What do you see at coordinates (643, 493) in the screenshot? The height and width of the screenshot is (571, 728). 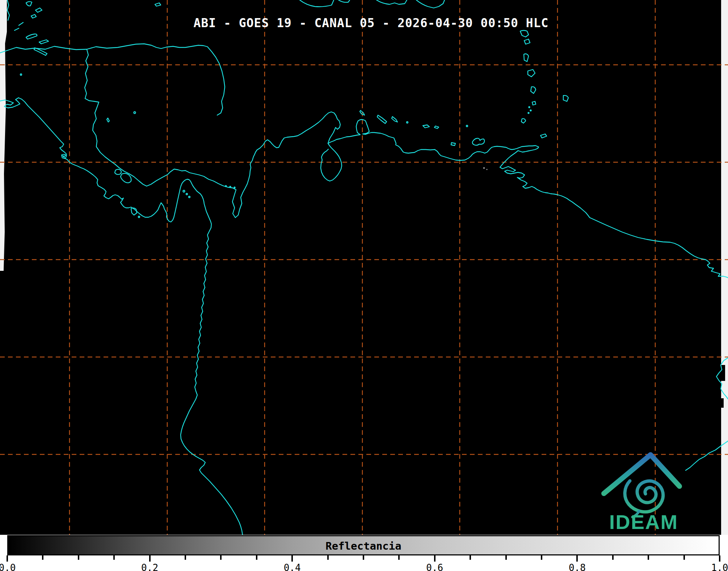 I see `ideam-logo: IDEAM` at bounding box center [643, 493].